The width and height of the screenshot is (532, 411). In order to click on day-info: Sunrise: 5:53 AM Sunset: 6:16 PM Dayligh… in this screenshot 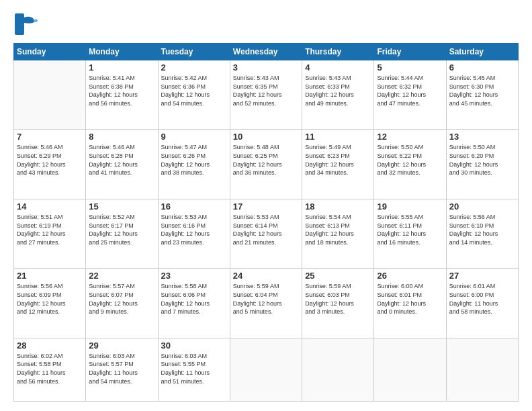, I will do `click(194, 230)`.